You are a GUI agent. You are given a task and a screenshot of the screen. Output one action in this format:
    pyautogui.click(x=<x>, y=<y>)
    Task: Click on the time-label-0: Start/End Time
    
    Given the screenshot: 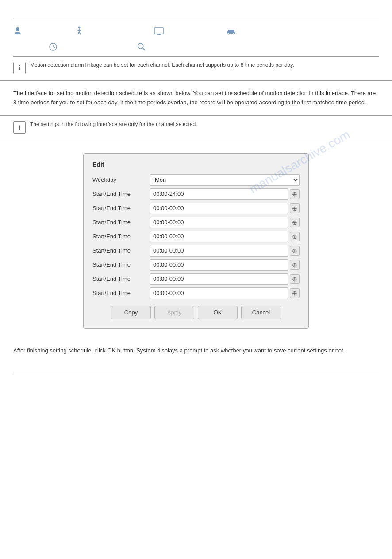 What is the action you would take?
    pyautogui.click(x=121, y=194)
    